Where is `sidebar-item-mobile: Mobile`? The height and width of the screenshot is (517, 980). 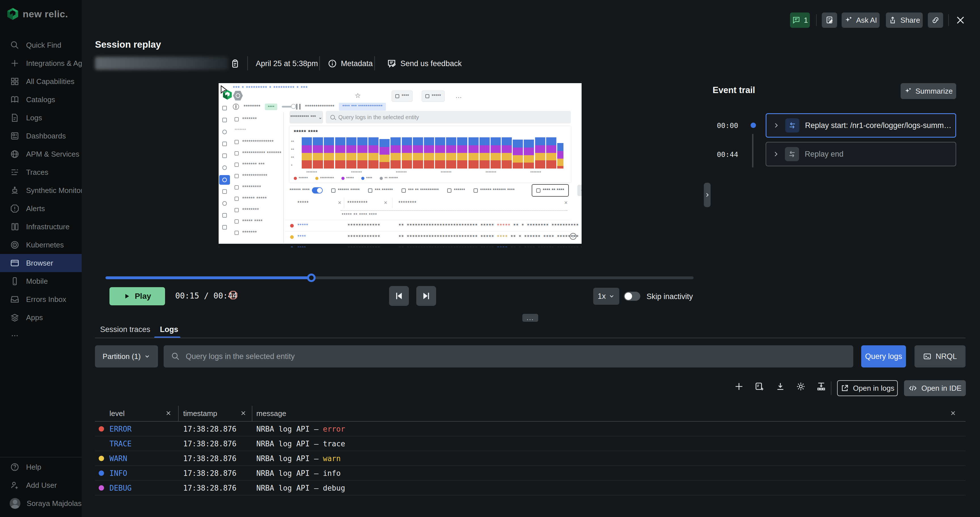
sidebar-item-mobile: Mobile is located at coordinates (41, 281).